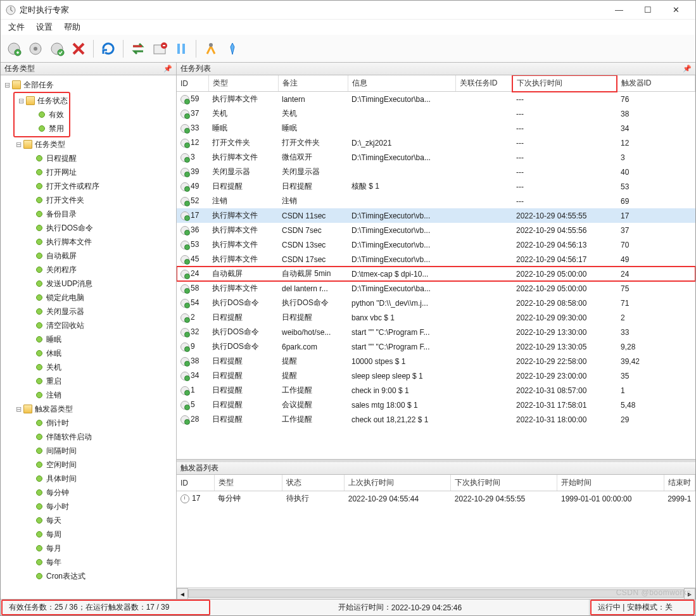 The height and width of the screenshot is (616, 696). What do you see at coordinates (232, 49) in the screenshot?
I see `pin-button` at bounding box center [232, 49].